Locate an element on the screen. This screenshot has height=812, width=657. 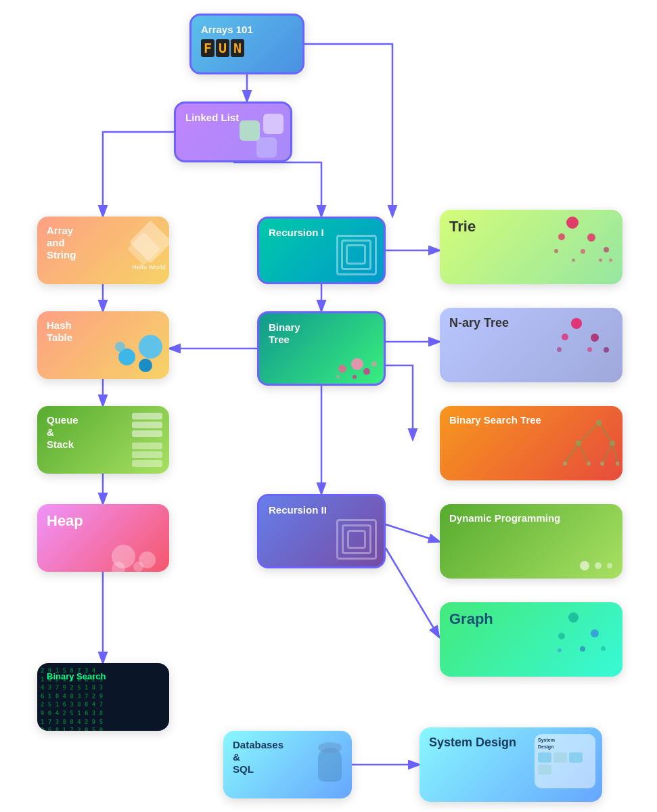
systemdesign-label: System Design is located at coordinates (511, 743).